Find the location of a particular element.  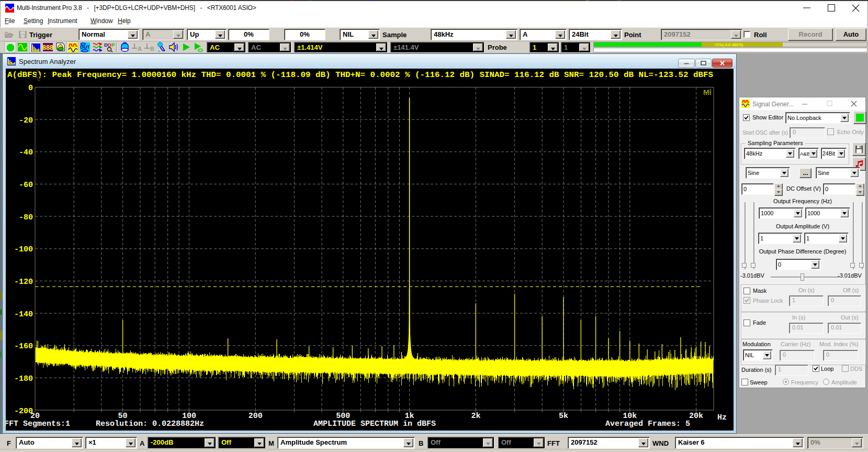

svg-text: 200 is located at coordinates (255, 416).